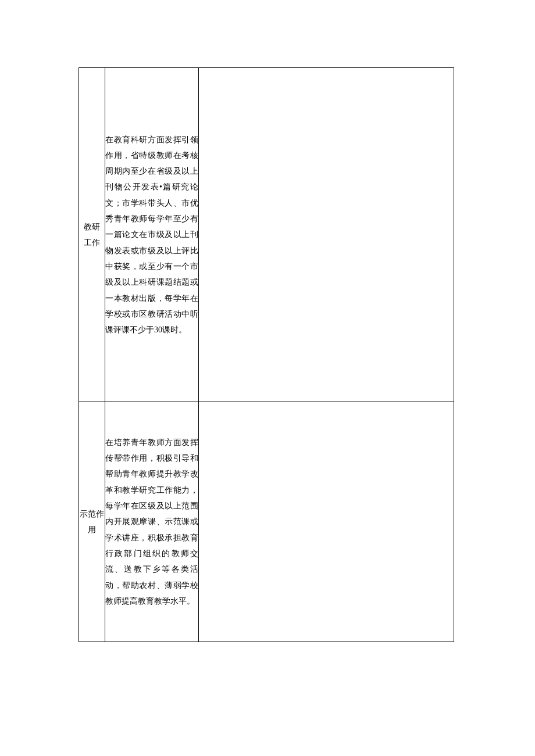 This screenshot has height=756, width=535. I want to click on row-description-cell: 在培养青年教师方面发挥传帮带作用，积极引导和帮助青年教师提升教学改革和教学研究工…, so click(152, 522).